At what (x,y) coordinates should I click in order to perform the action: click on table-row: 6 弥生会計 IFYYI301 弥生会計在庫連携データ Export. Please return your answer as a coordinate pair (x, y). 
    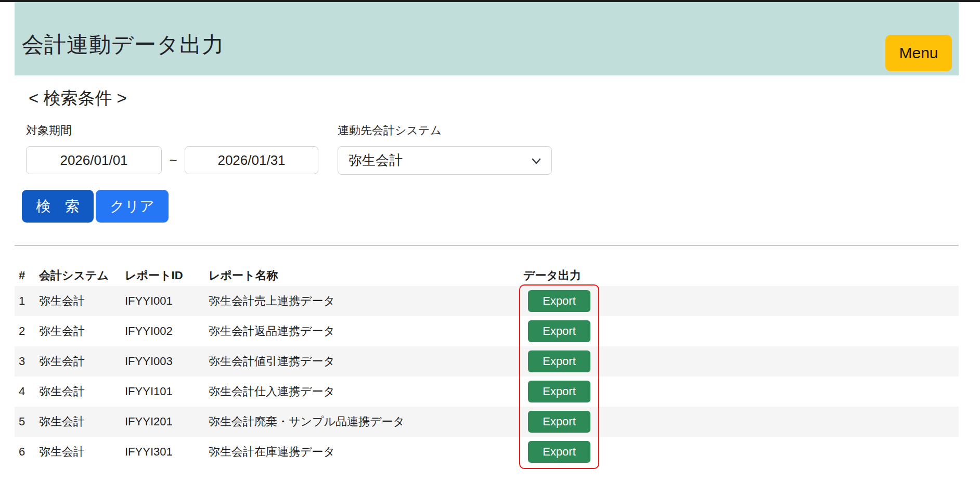
    Looking at the image, I should click on (487, 452).